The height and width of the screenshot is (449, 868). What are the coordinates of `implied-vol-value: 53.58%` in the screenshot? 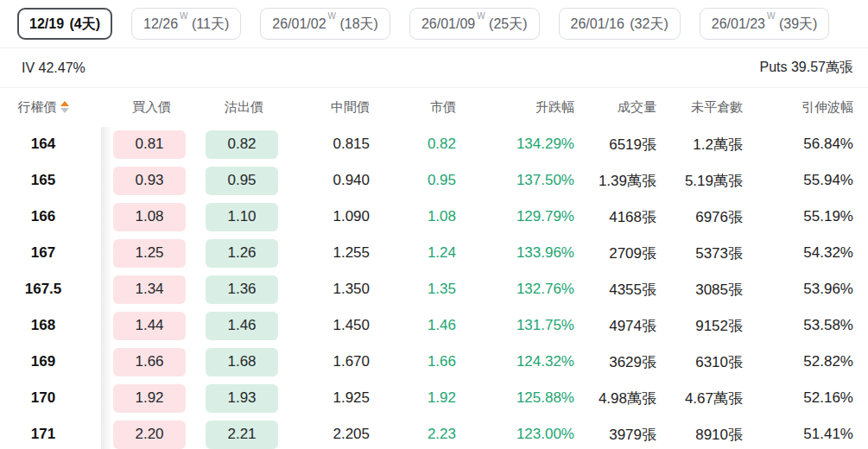 It's located at (798, 326).